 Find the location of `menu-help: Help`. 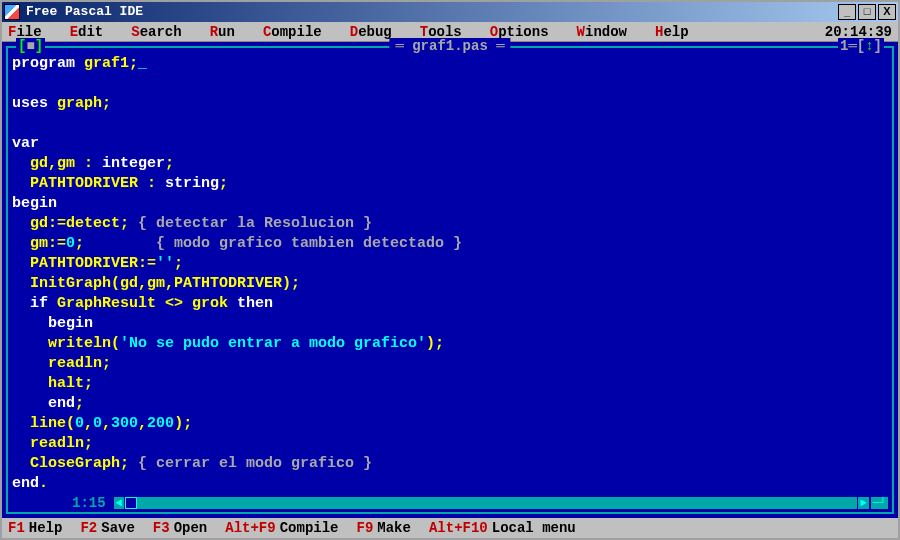

menu-help: Help is located at coordinates (672, 32).